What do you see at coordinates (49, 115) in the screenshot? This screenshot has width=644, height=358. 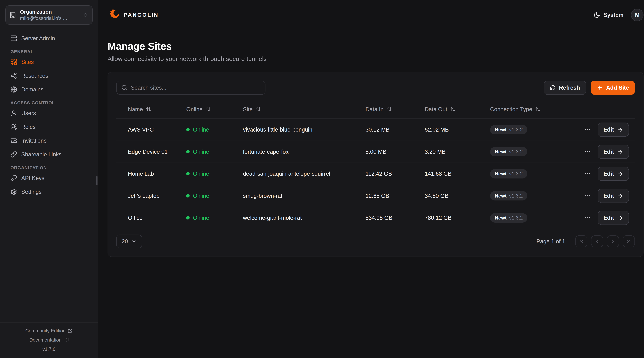 I see `sidebar-nav: Server AdminGENERALSitesResourcesDomains…` at bounding box center [49, 115].